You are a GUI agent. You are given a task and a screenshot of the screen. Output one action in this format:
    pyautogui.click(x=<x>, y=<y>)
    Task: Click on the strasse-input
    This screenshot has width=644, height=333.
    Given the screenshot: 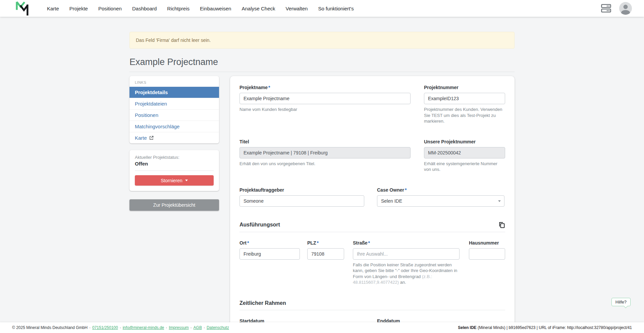 What is the action you would take?
    pyautogui.click(x=406, y=254)
    